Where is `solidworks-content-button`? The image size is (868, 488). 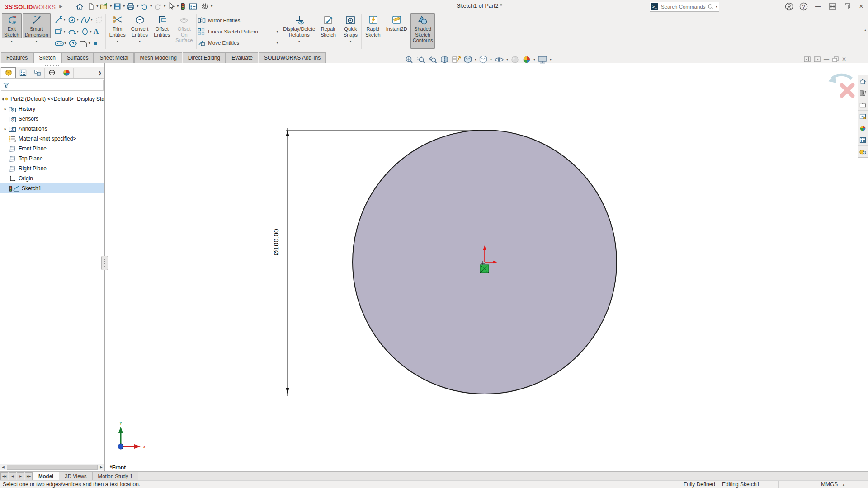
solidworks-content-button is located at coordinates (863, 152).